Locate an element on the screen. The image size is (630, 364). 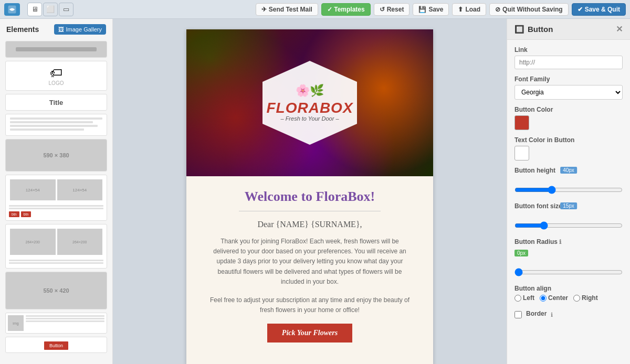
align-left-option: Left is located at coordinates (524, 298).